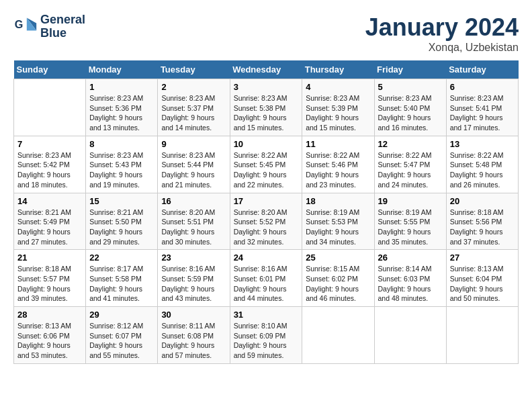 Image resolution: width=532 pixels, height=411 pixels. Describe the element at coordinates (482, 87) in the screenshot. I see `day-number: 6` at that location.